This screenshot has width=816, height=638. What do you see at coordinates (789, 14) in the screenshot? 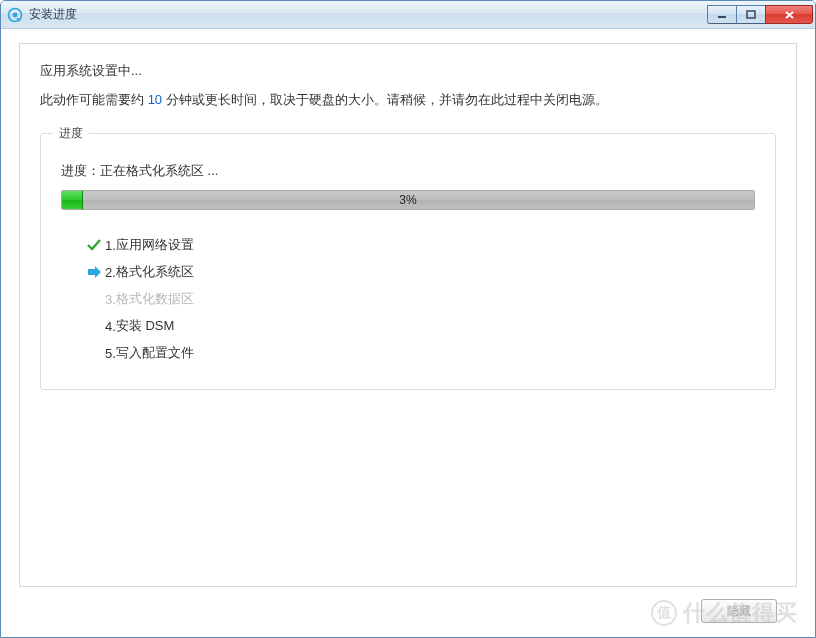
I see `close-button` at bounding box center [789, 14].